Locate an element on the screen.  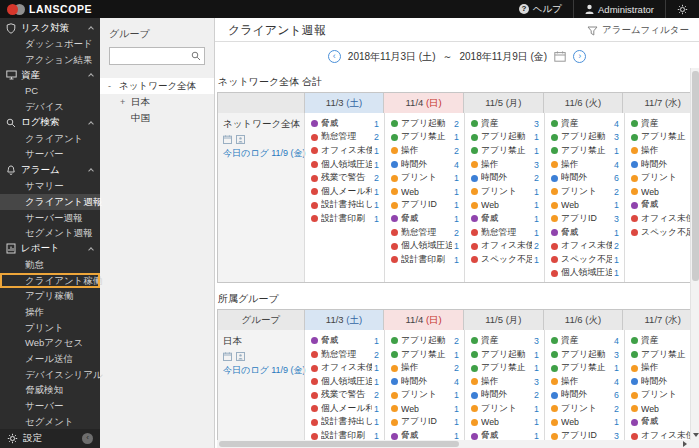
alarm-entry: アプリ禁止 is located at coordinates (662, 355).